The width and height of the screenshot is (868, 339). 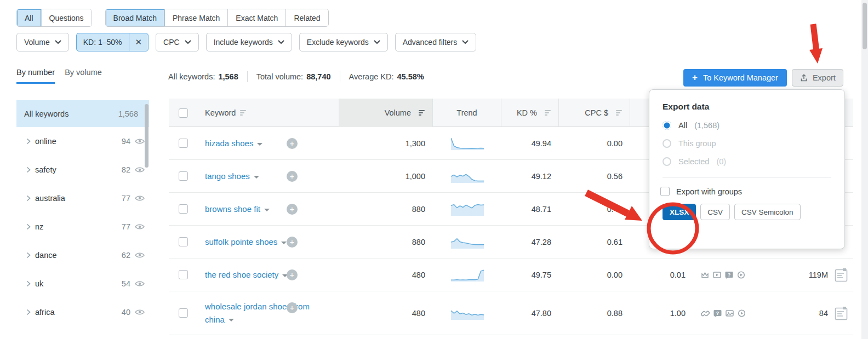 What do you see at coordinates (139, 42) in the screenshot?
I see `kd-filter-remove-icon: ✕` at bounding box center [139, 42].